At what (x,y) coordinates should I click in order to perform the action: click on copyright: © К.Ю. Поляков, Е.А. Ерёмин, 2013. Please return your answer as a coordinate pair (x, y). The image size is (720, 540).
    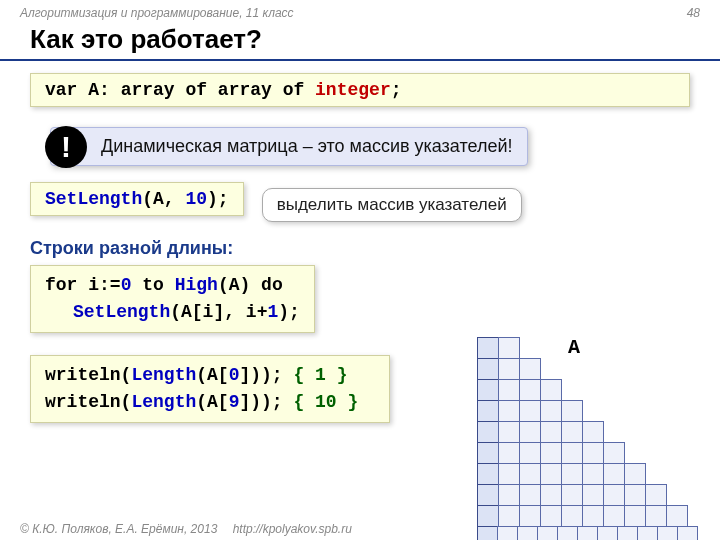
    Looking at the image, I should click on (118, 529).